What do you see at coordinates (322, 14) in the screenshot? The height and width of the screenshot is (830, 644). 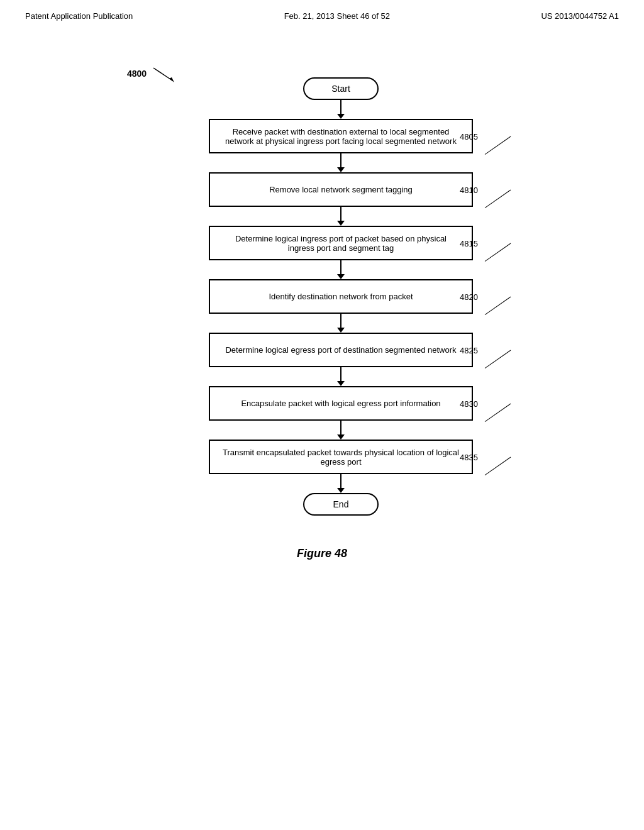 I see `page-header: Patent Application Publication Feb. 21, …` at bounding box center [322, 14].